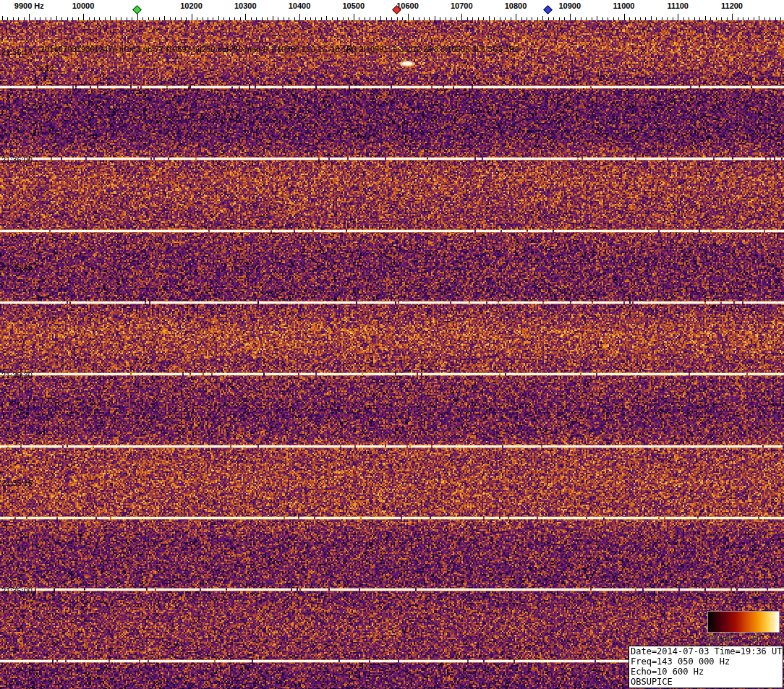 The height and width of the screenshot is (689, 784). What do you see at coordinates (743, 638) in the screenshot?
I see `colorbar-labels: -100 dB -50 0` at bounding box center [743, 638].